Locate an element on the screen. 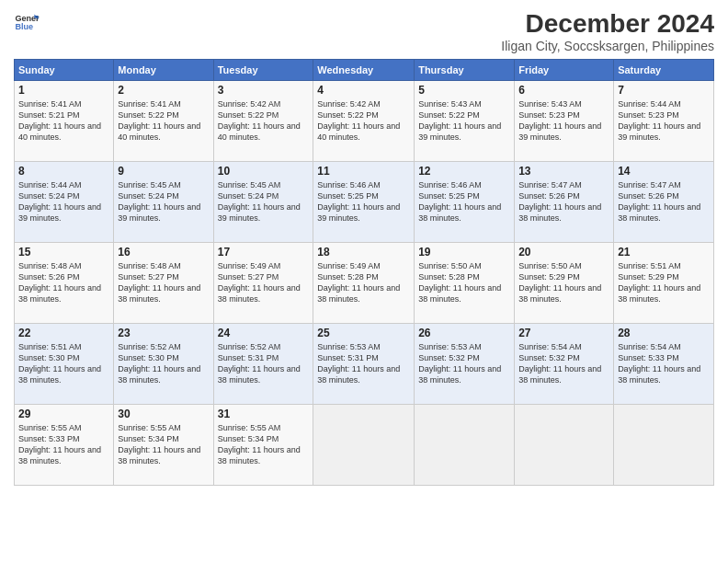 Image resolution: width=728 pixels, height=563 pixels. calendar-cell-18: 18Sunrise: 5:49 AMSunset: 5:28 PMDayligh… is located at coordinates (364, 283).